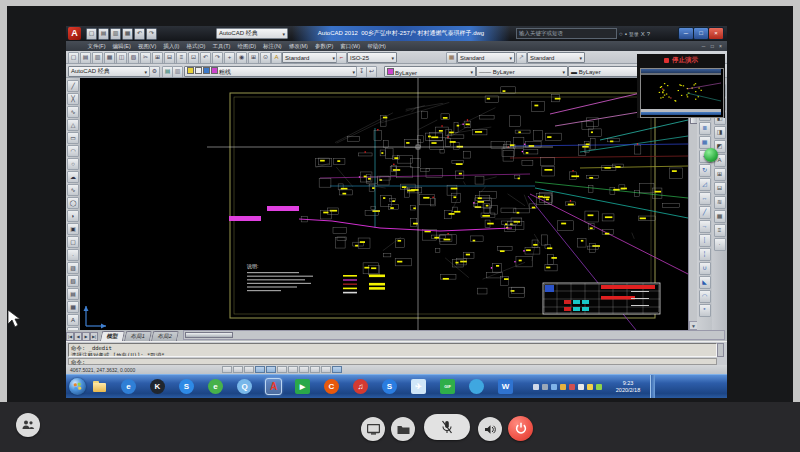  Describe the element at coordinates (216, 386) in the screenshot. I see `taskbar-icon-360-browser: e` at that location.